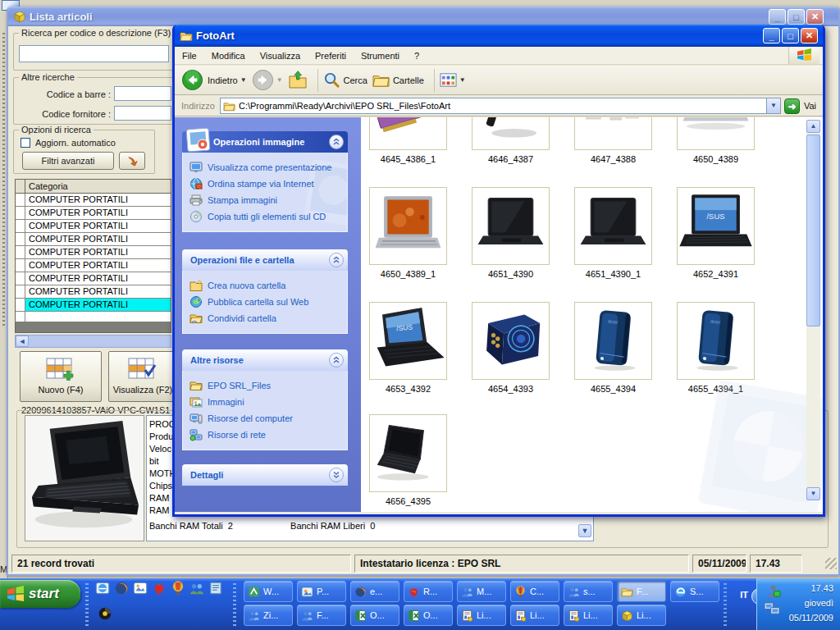 Image resolution: width=840 pixels, height=630 pixels. Describe the element at coordinates (815, 16) in the screenshot. I see `lista-close-button: ✕` at that location.